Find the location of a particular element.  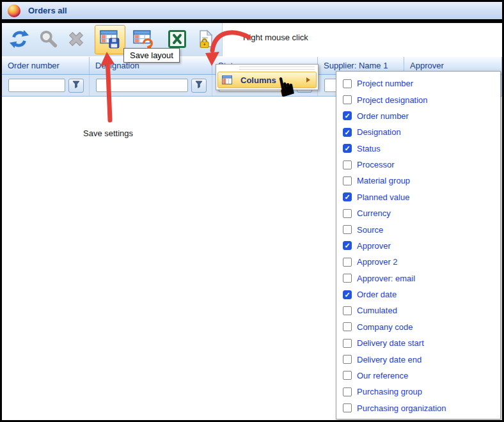

submenu-item-label: Status is located at coordinates (368, 148).